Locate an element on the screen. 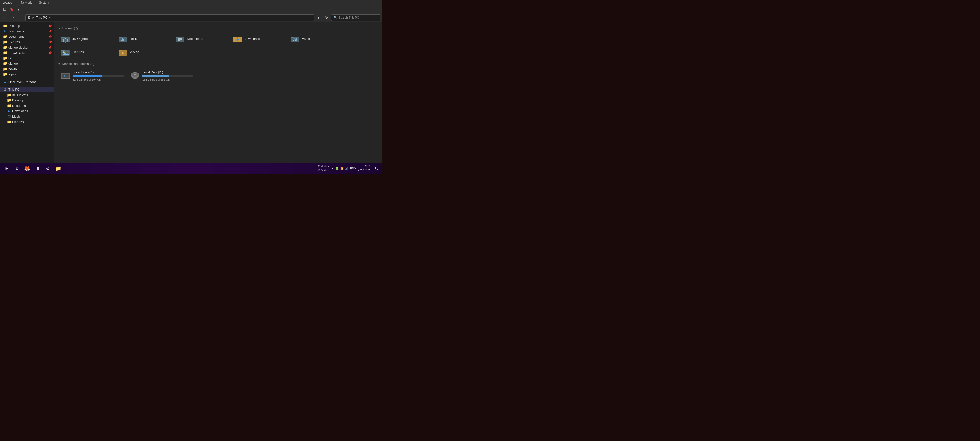 This screenshot has height=441, width=980. drive-item-d: Local Disk (D:) 134 GB free of 281 GB is located at coordinates (162, 76).